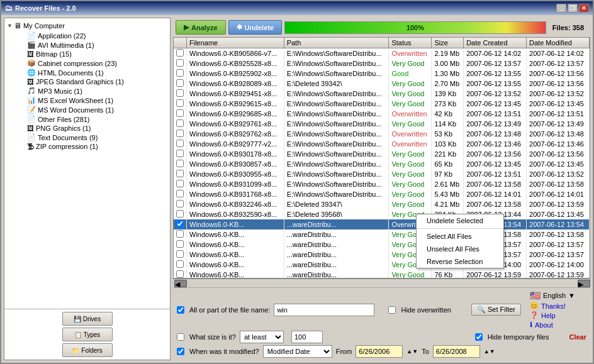  What do you see at coordinates (410, 43) in the screenshot?
I see `col-status: Status` at bounding box center [410, 43].